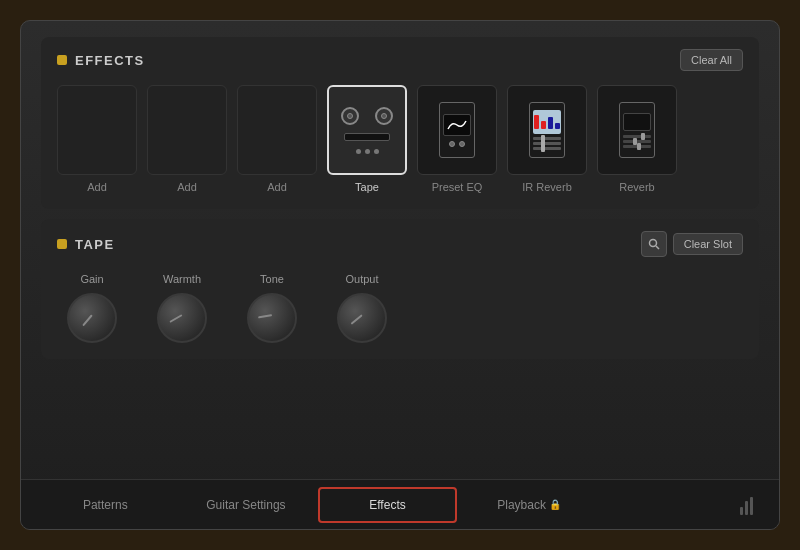 Image resolution: width=800 pixels, height=550 pixels. Describe the element at coordinates (367, 139) in the screenshot. I see `effect-slot-tape: Tape` at that location.